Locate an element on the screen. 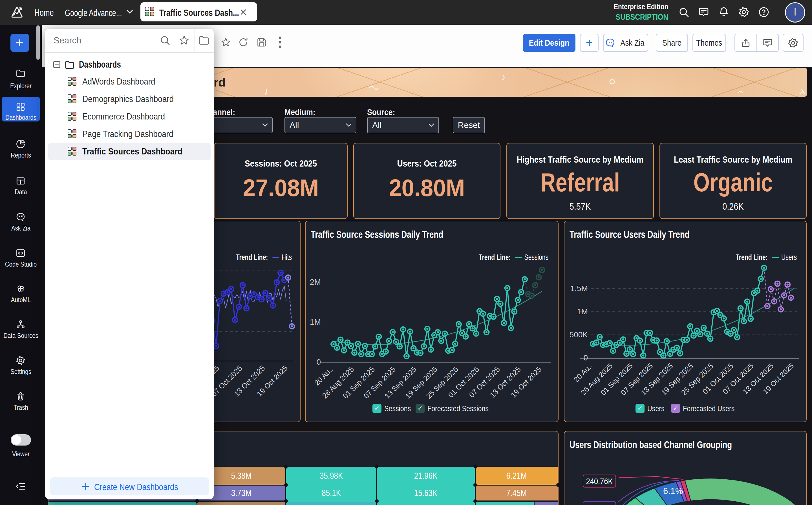 This screenshot has height=505, width=812. svg-text: 2M is located at coordinates (315, 282).